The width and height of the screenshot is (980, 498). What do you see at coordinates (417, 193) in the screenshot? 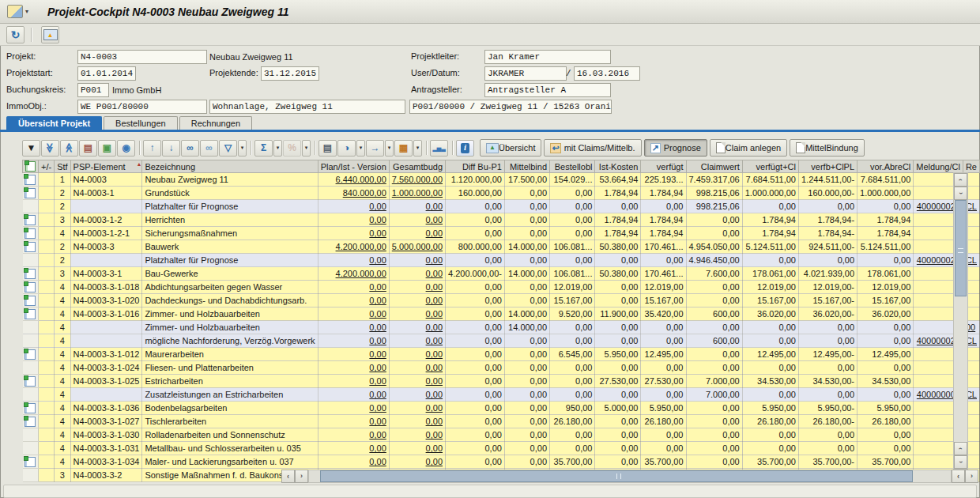
I see `value-link: 1.000.000,00` at bounding box center [417, 193].